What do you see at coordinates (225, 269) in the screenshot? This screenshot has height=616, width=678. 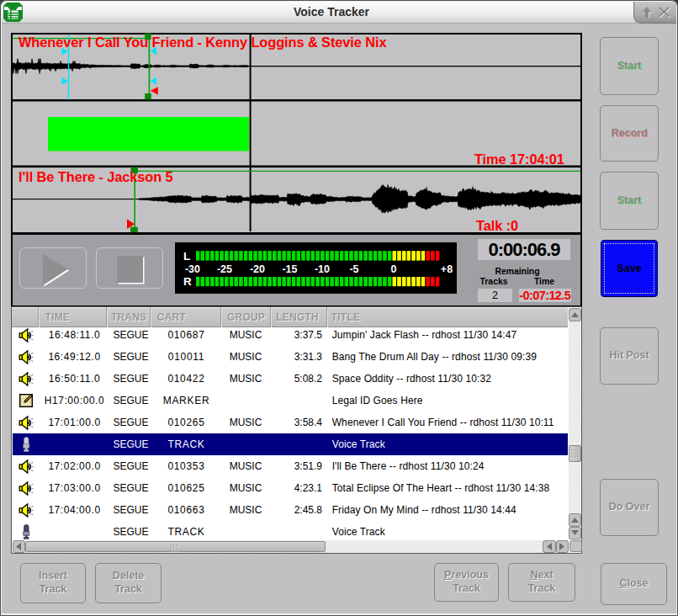 I see `svg-text: -25` at bounding box center [225, 269].